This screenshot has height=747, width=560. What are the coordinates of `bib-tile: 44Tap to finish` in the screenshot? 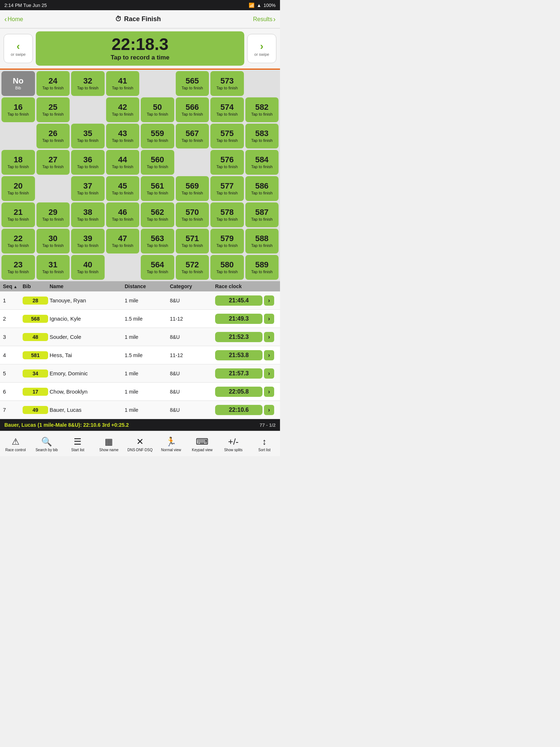 It's located at (123, 162).